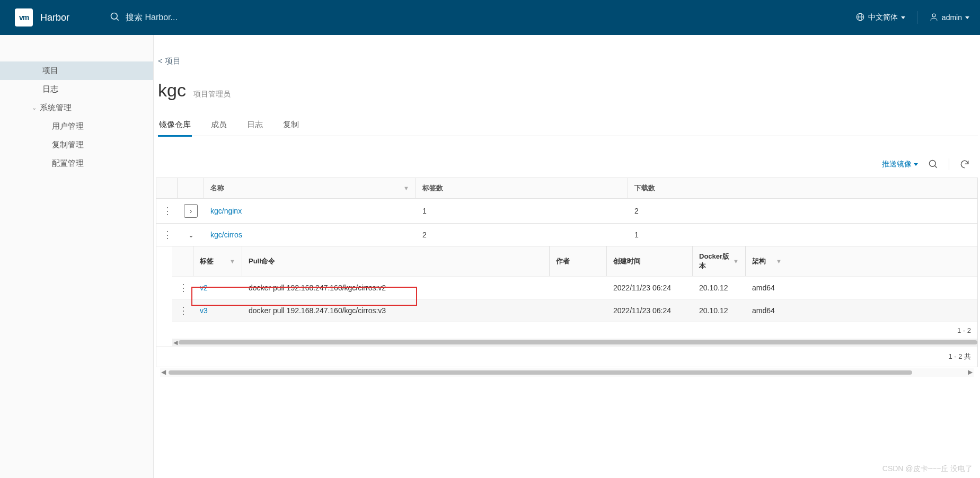  What do you see at coordinates (802, 235) in the screenshot?
I see `repo-download-count: 1` at bounding box center [802, 235].